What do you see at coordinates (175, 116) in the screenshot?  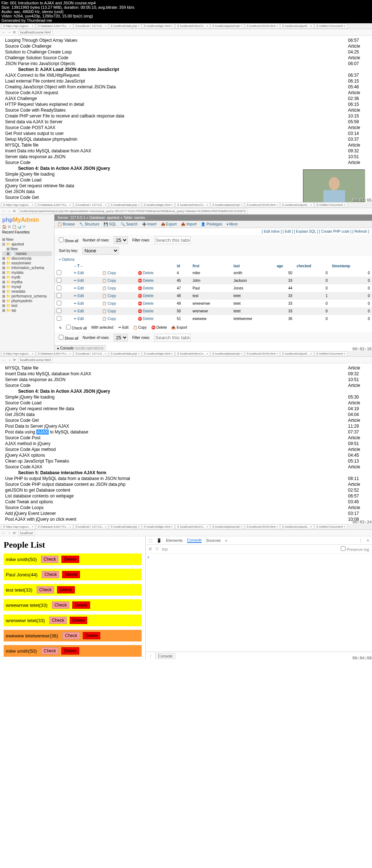 I see `lesson-title: Create PHP server File to receive and ca…` at bounding box center [175, 116].